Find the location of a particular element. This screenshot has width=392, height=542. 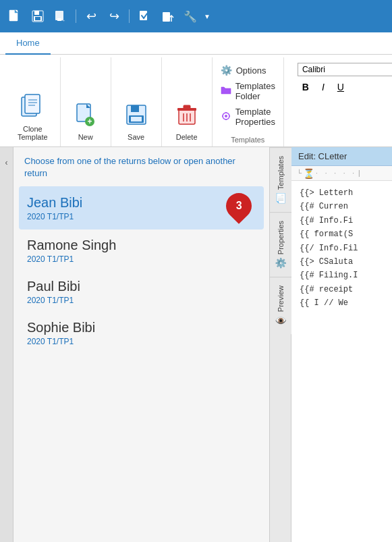

editor-line: {{# receipt is located at coordinates (341, 290).